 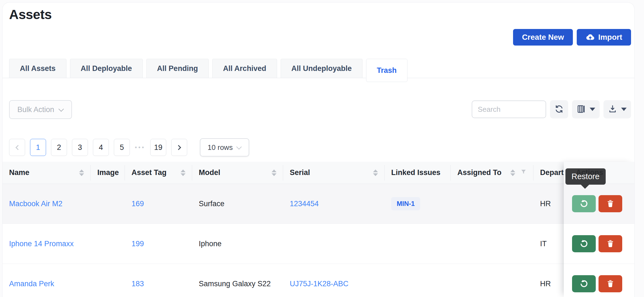 I want to click on table-header-row: Name Image Asset Tag Model Serial Linked…, so click(x=318, y=173).